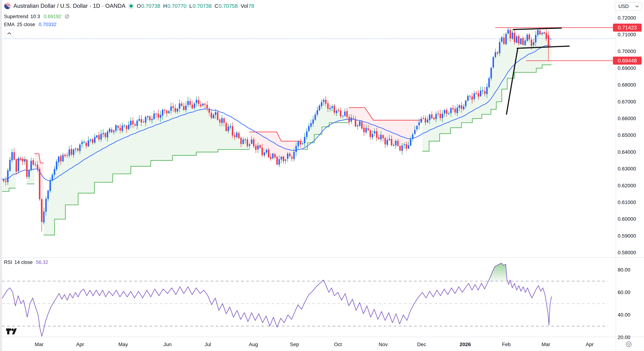  What do you see at coordinates (10, 24) in the screenshot?
I see `ema-name: EMA` at bounding box center [10, 24].